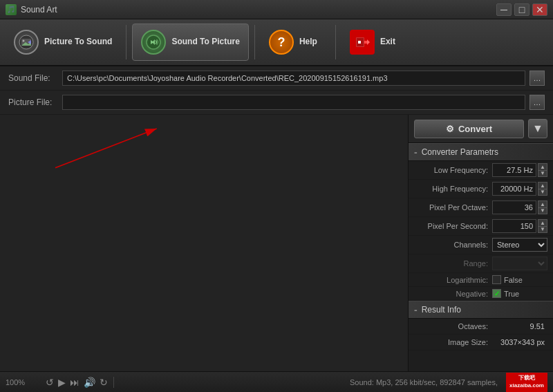 This screenshot has height=392, width=553. I want to click on sound-to-picture-icon, so click(153, 42).